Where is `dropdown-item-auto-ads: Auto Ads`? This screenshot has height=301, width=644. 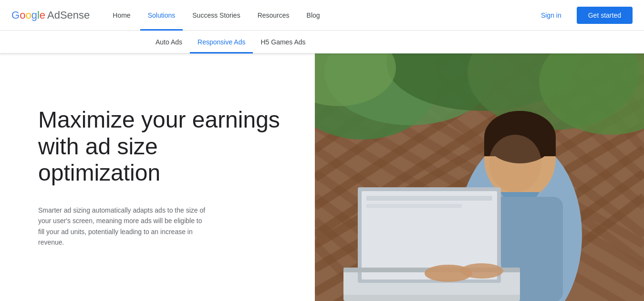 dropdown-item-auto-ads: Auto Ads is located at coordinates (169, 42).